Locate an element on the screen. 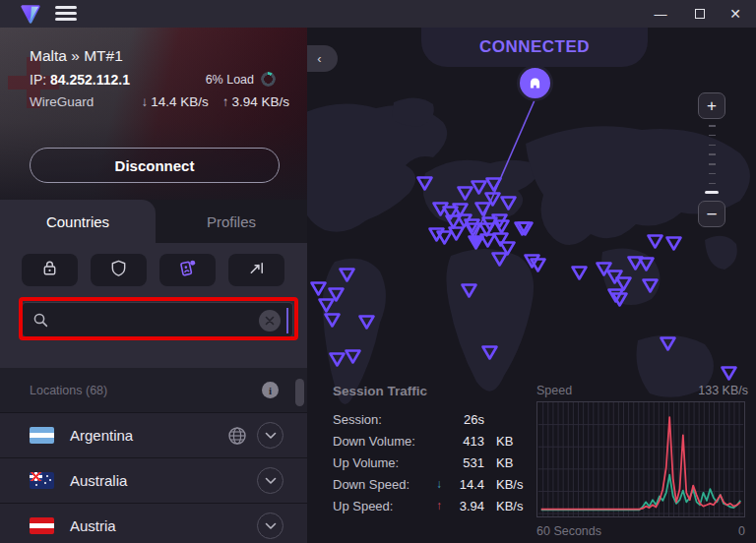  p2p-arrow-icon is located at coordinates (257, 270).